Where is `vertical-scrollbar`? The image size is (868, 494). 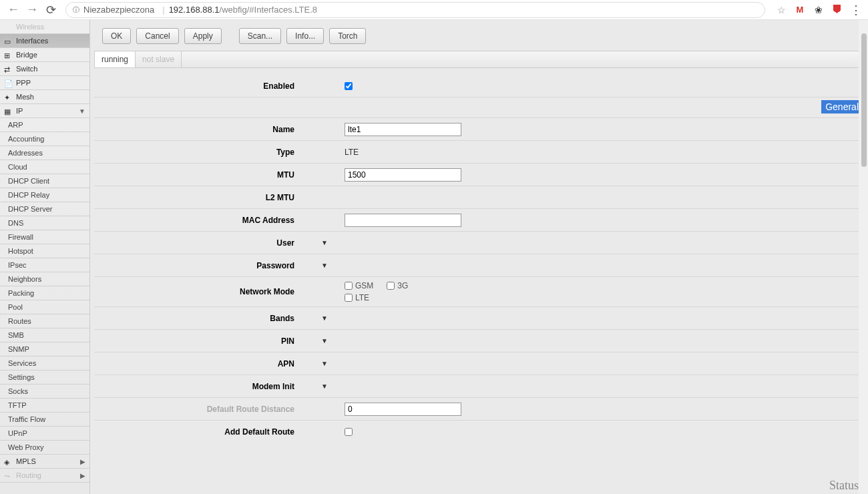 vertical-scrollbar is located at coordinates (863, 257).